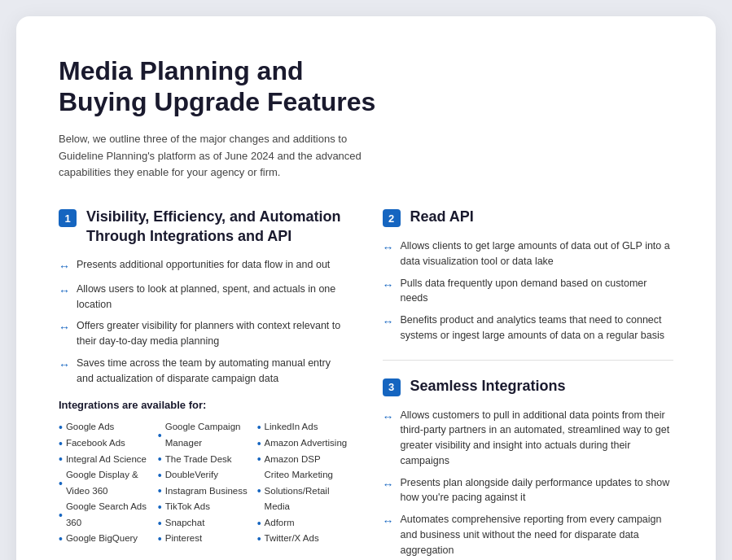  What do you see at coordinates (204, 539) in the screenshot?
I see `list-item: Pinterest` at bounding box center [204, 539].